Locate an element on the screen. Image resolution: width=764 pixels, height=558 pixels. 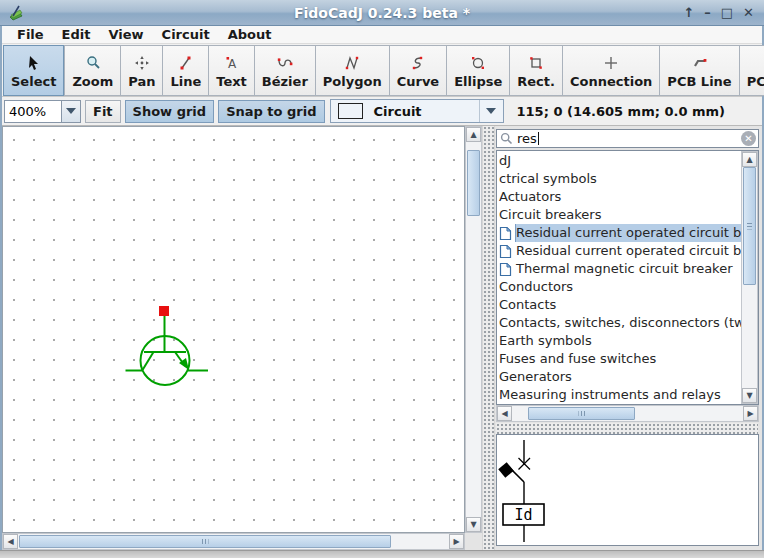
polygon-icon is located at coordinates (352, 63).